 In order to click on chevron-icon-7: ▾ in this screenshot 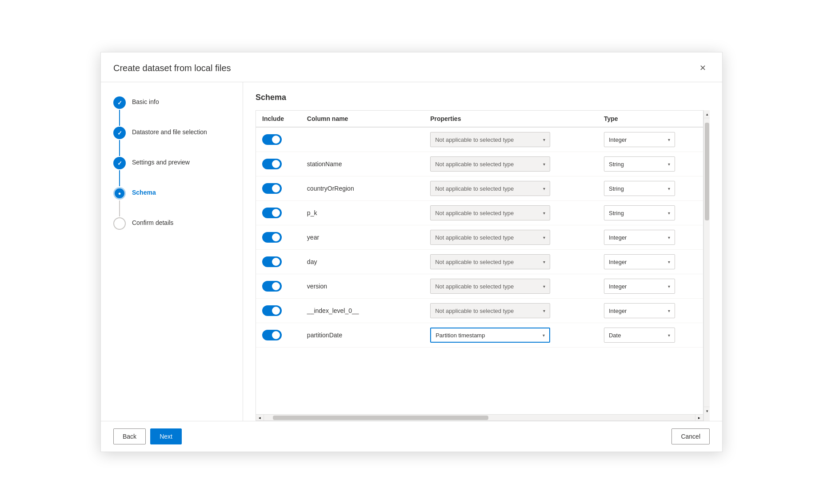, I will do `click(544, 311)`.